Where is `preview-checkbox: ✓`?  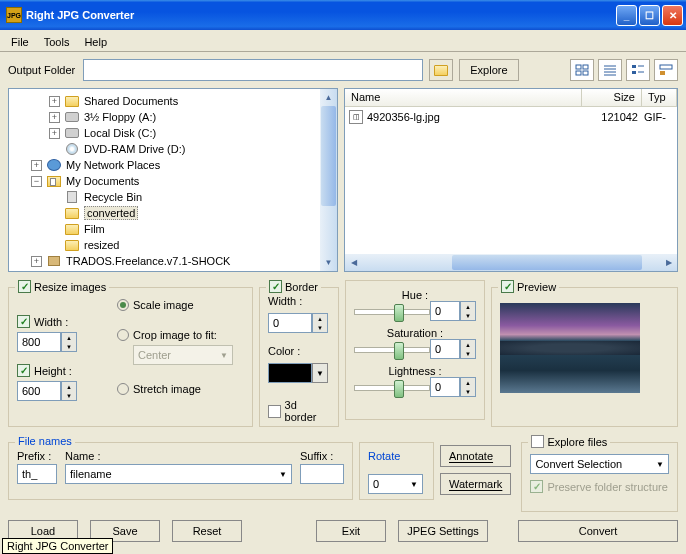
preview-checkbox: ✓ is located at coordinates (508, 286).